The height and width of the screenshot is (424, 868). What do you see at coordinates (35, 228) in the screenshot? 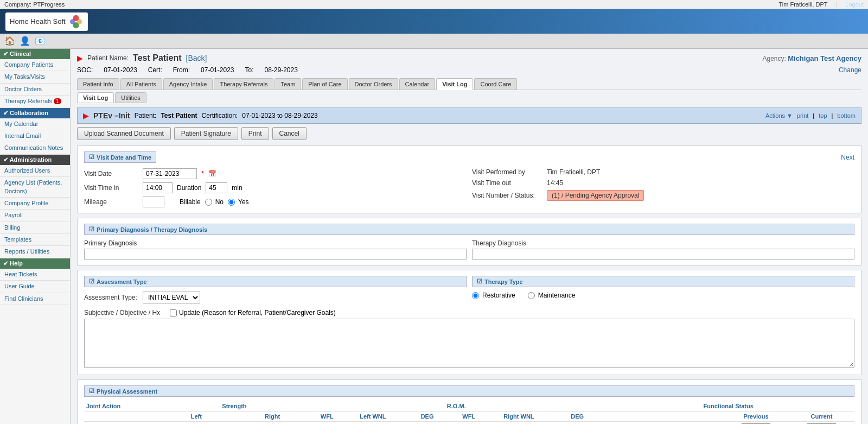
I see `sidebar-item-billing: Billing` at bounding box center [35, 228].